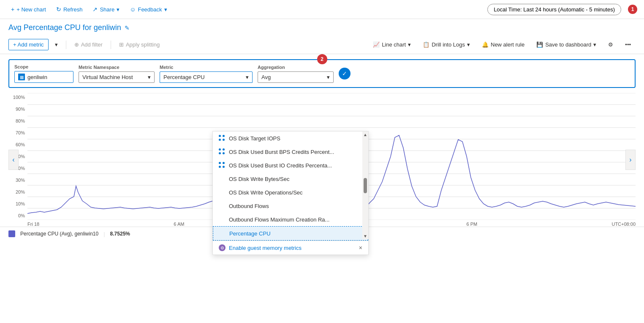 Image resolution: width=644 pixels, height=323 pixels. I want to click on enable-guest-memory-banner: ⚙ Enable guest memory metrics ×, so click(291, 248).